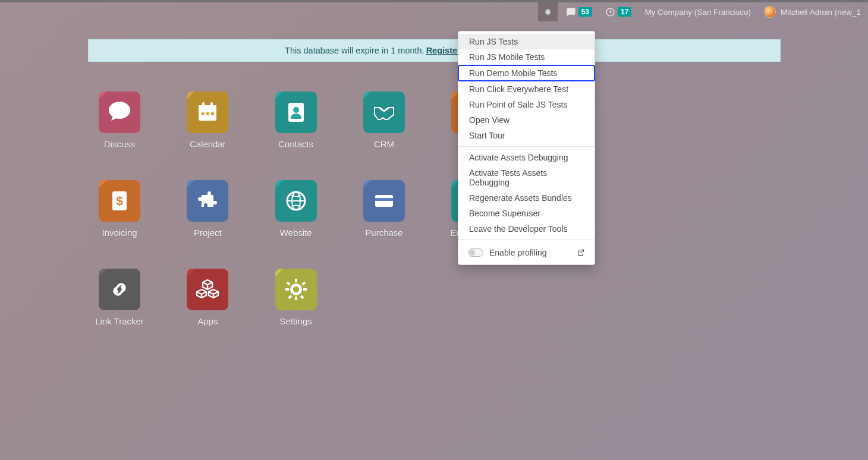  Describe the element at coordinates (527, 148) in the screenshot. I see `debug-dropdown: Run JS TestsRun JS Mobile TestsRun Demo …` at that location.